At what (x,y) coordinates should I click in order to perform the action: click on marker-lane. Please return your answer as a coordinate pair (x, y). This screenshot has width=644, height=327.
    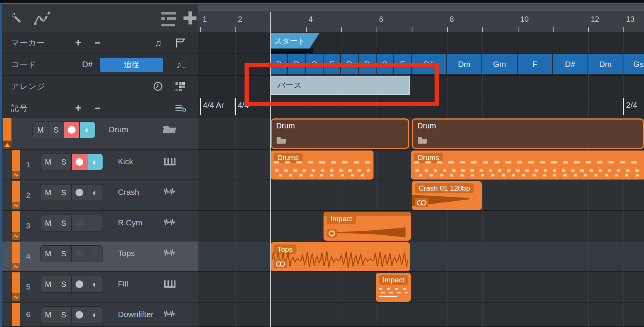
    Looking at the image, I should click on (421, 43).